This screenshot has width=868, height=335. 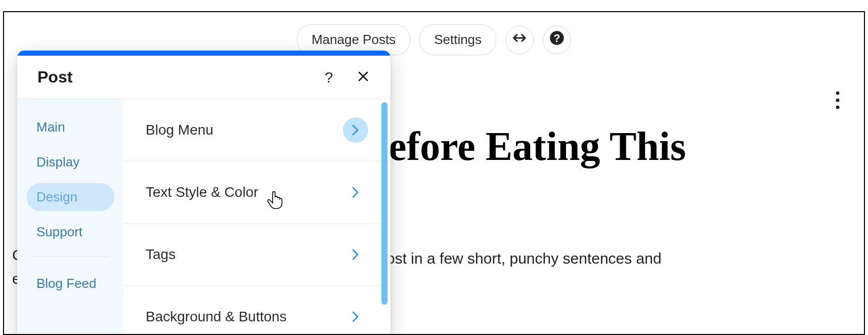 What do you see at coordinates (257, 192) in the screenshot?
I see `option-text-style-color: Text Style & Color` at bounding box center [257, 192].